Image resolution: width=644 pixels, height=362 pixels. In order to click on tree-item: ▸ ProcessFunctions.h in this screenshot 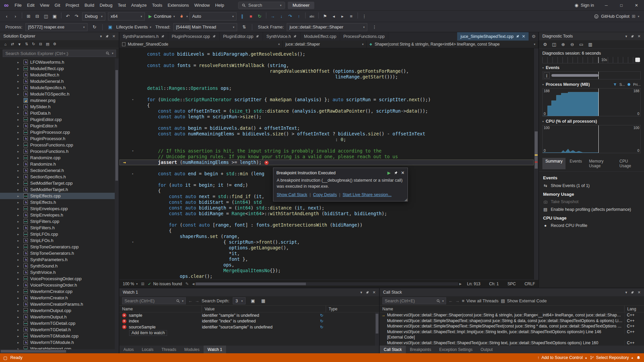, I will do `click(57, 152)`.